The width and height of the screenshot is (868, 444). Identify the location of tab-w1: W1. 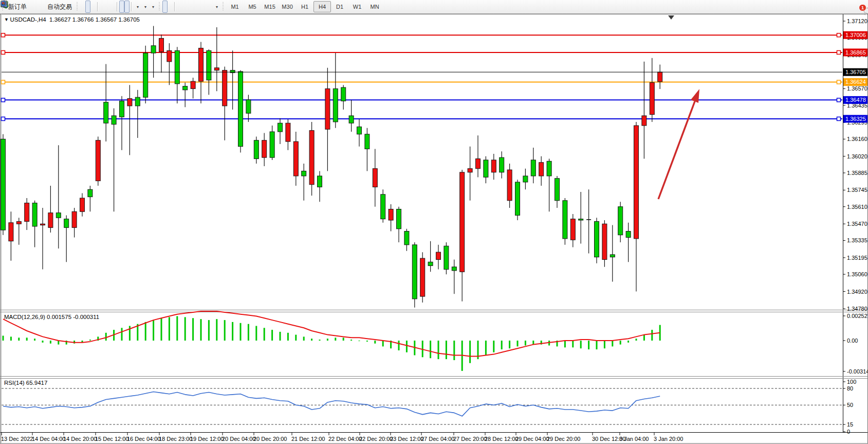
(357, 7).